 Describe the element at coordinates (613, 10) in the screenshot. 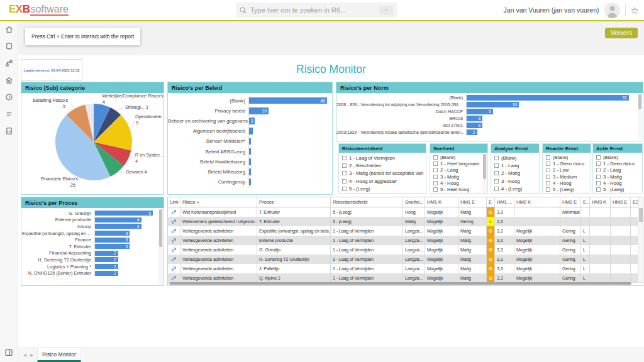

I see `avatar` at that location.